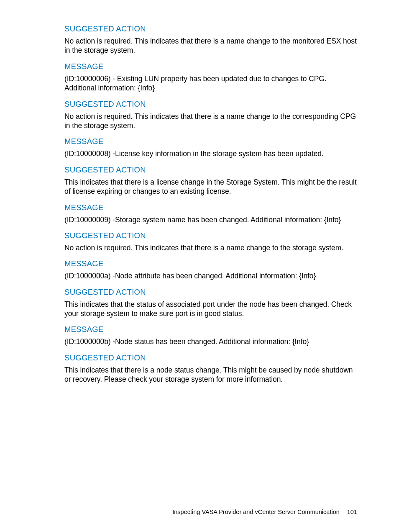  I want to click on section-body: (ID:10000009) -Storage system name has b…, so click(211, 220).